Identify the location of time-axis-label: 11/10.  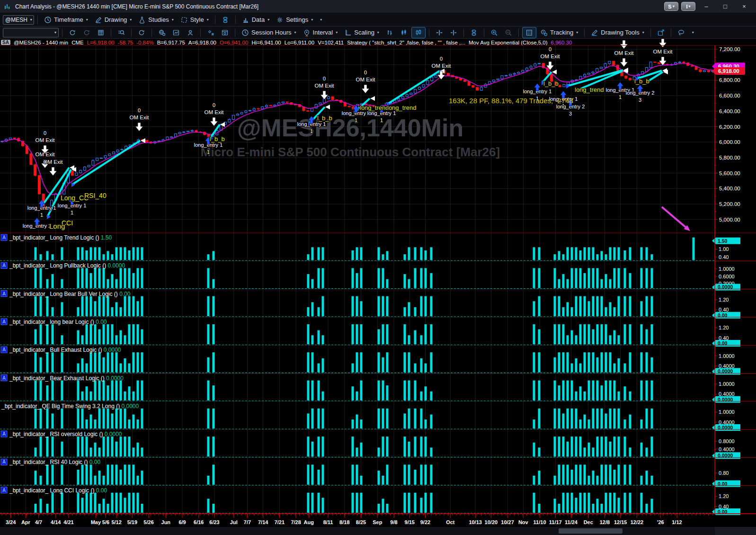
(540, 522).